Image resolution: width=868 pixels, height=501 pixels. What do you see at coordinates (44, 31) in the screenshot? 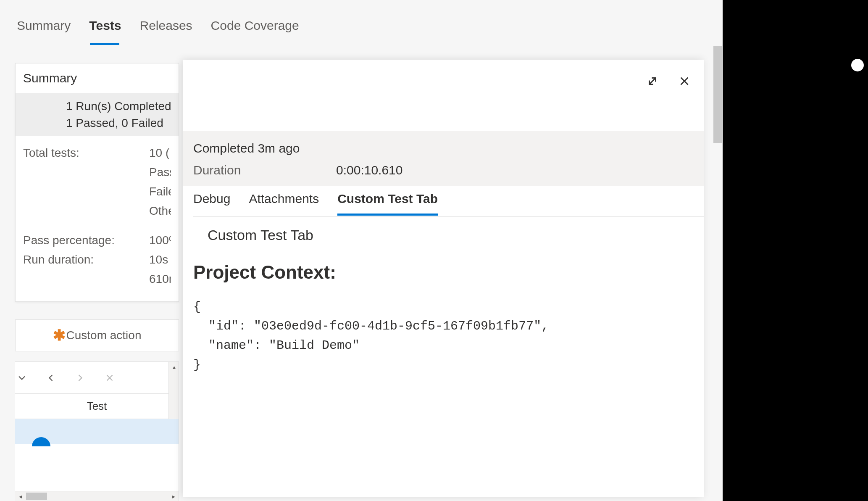
I see `tab-summary: Summary` at bounding box center [44, 31].